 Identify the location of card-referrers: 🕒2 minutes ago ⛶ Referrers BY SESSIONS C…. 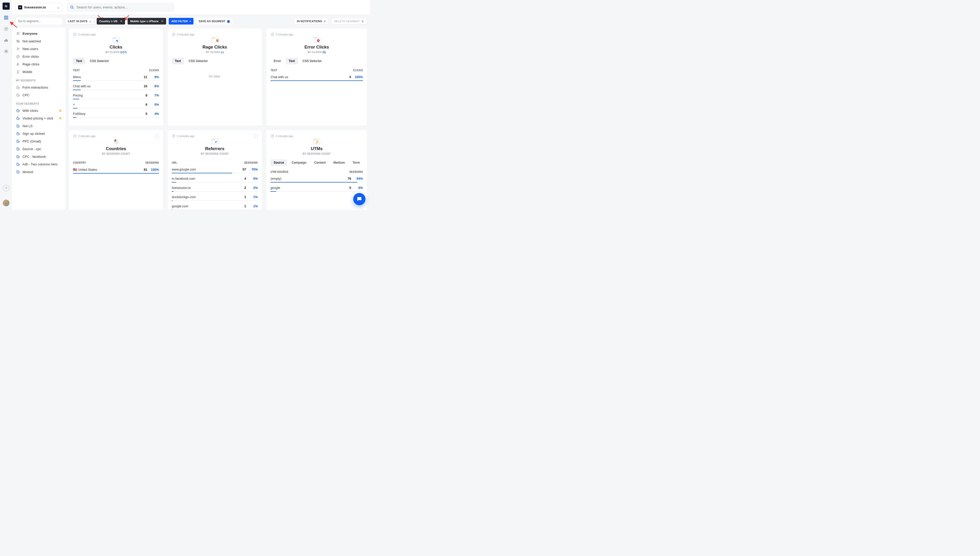
(215, 170).